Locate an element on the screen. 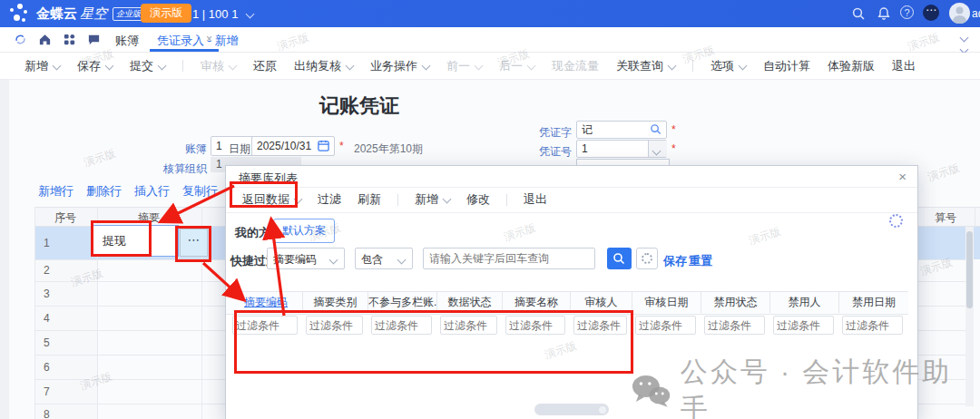  row-number: 4 is located at coordinates (47, 318).